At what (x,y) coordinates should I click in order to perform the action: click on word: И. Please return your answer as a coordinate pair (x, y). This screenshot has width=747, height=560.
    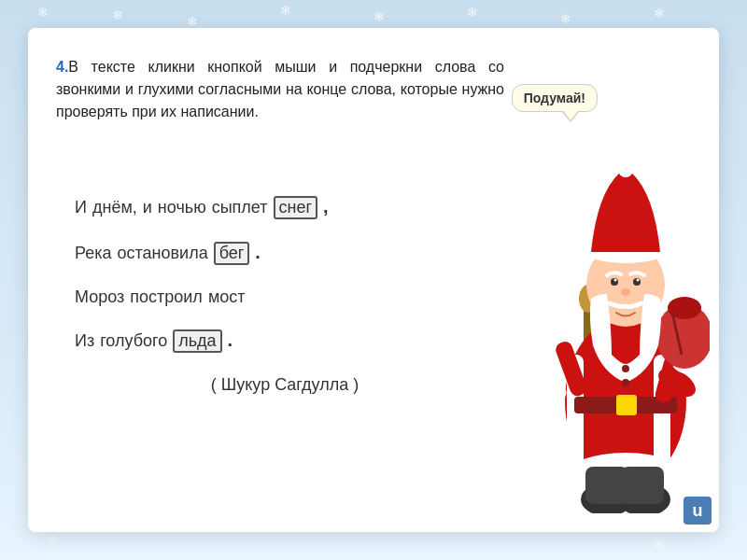
    Looking at the image, I should click on (80, 207).